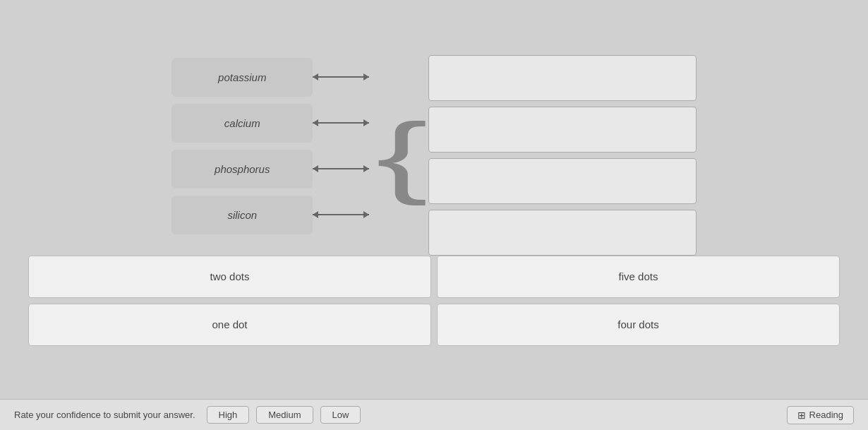 Image resolution: width=868 pixels, height=430 pixels. What do you see at coordinates (344, 169) in the screenshot?
I see `arrow-phosphorus` at bounding box center [344, 169].